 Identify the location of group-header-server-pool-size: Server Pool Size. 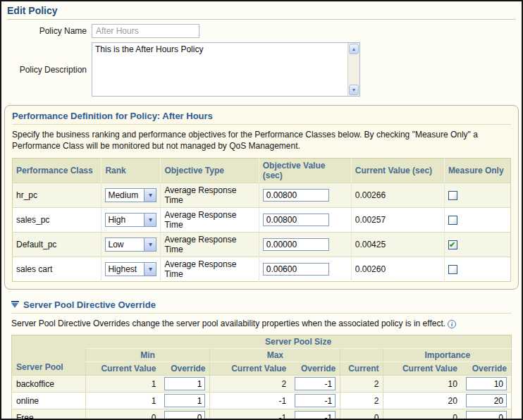
(298, 342).